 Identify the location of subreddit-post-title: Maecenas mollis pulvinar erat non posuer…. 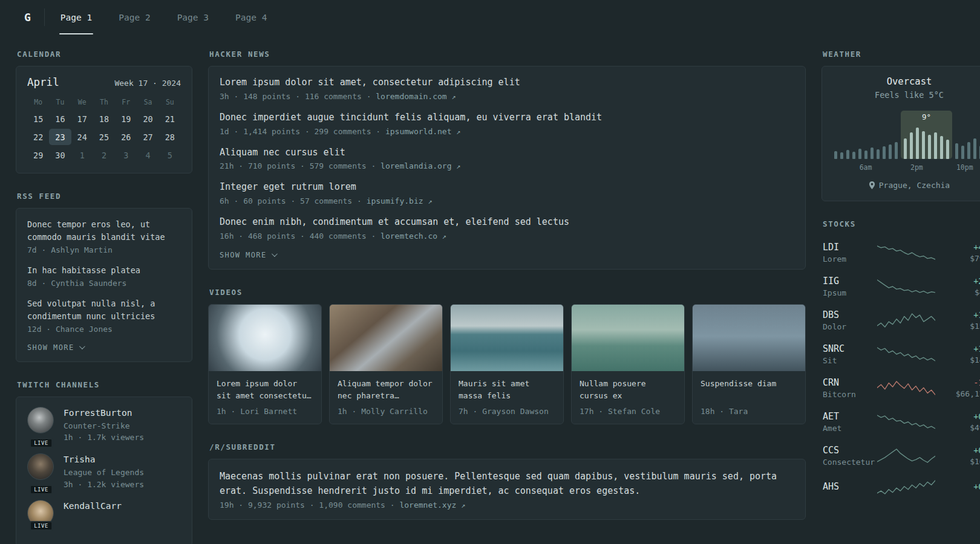
(507, 484).